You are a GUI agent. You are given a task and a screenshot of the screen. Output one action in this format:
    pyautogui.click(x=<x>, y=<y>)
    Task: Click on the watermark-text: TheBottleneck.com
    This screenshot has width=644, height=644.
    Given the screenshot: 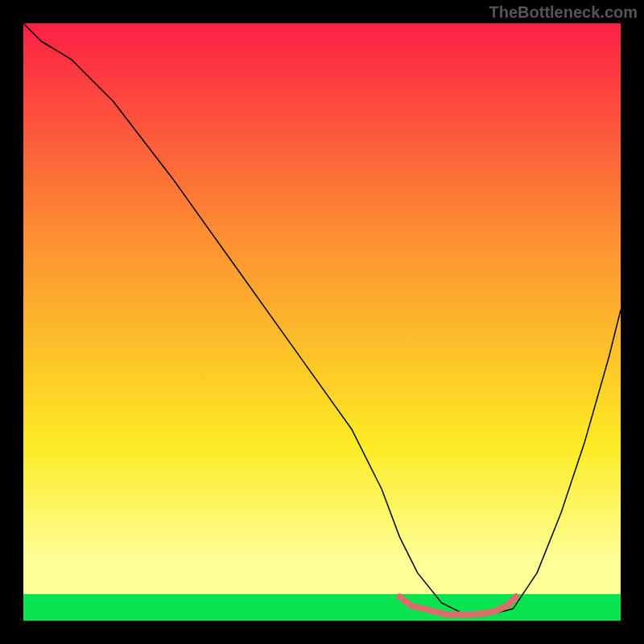 What is the action you would take?
    pyautogui.click(x=564, y=13)
    